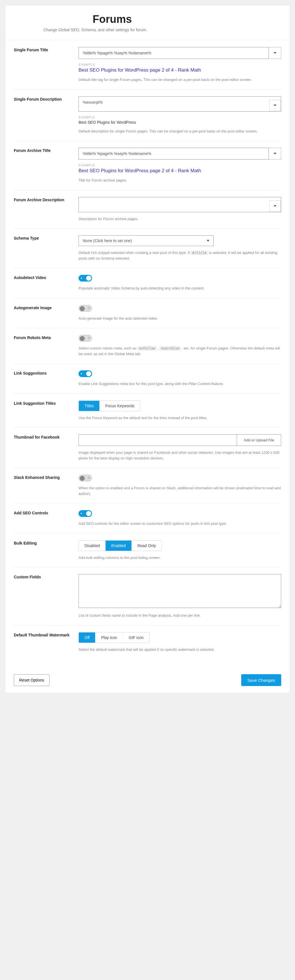  What do you see at coordinates (87, 638) in the screenshot?
I see `watermark-off-opt: Off` at bounding box center [87, 638].